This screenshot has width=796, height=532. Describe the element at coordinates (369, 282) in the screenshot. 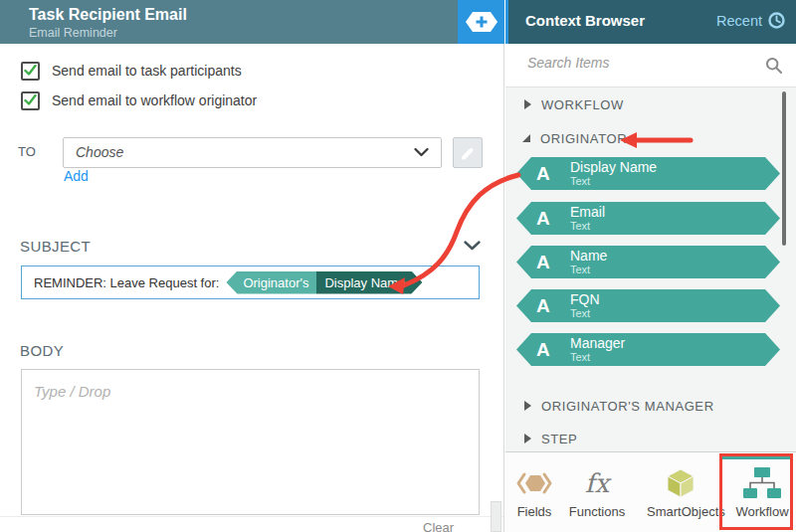

I see `token-field-segment: Display Name` at that location.